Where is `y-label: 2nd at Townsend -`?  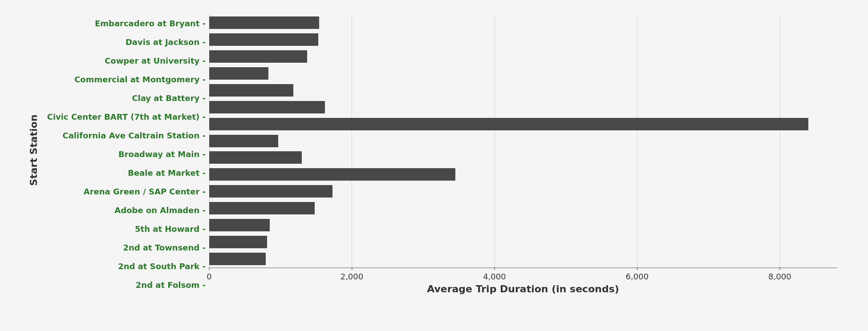 y-label: 2nd at Townsend - is located at coordinates (164, 248).